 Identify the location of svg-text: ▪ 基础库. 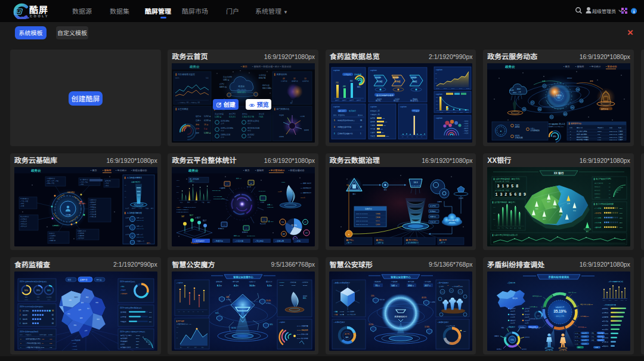
(580, 66).